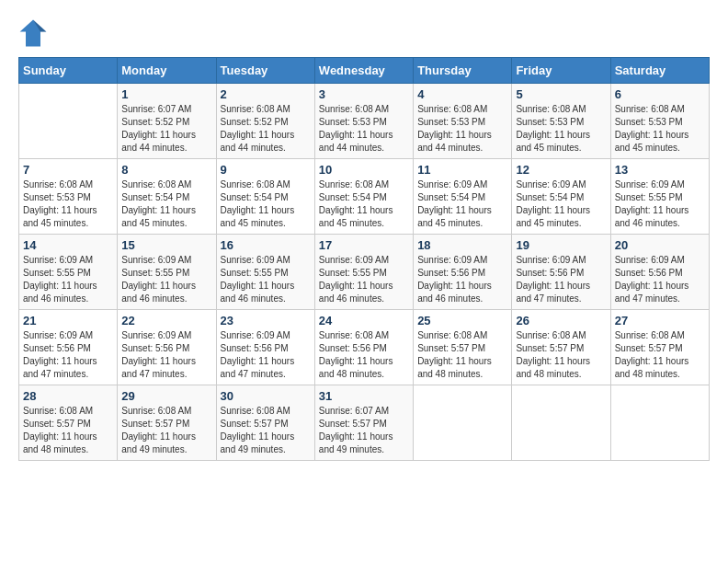 The height and width of the screenshot is (563, 728). Describe the element at coordinates (462, 245) in the screenshot. I see `day-number: 18` at that location.